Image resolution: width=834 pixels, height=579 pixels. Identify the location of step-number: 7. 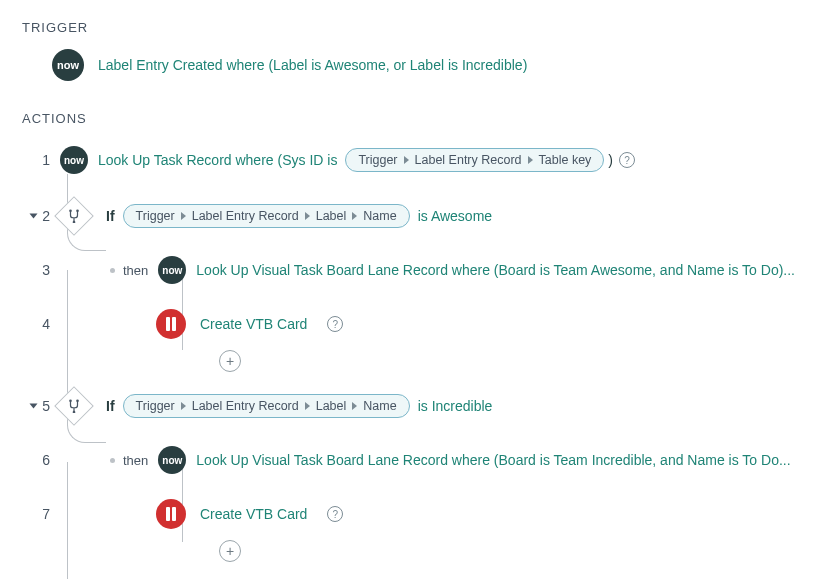
(46, 514).